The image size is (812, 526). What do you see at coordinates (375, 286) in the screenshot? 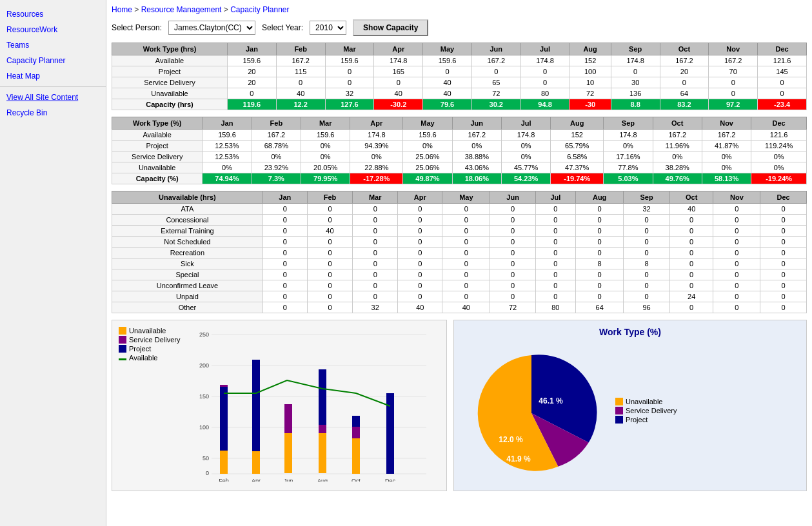
I see `unavail-cell-7-2: 0` at bounding box center [375, 286].